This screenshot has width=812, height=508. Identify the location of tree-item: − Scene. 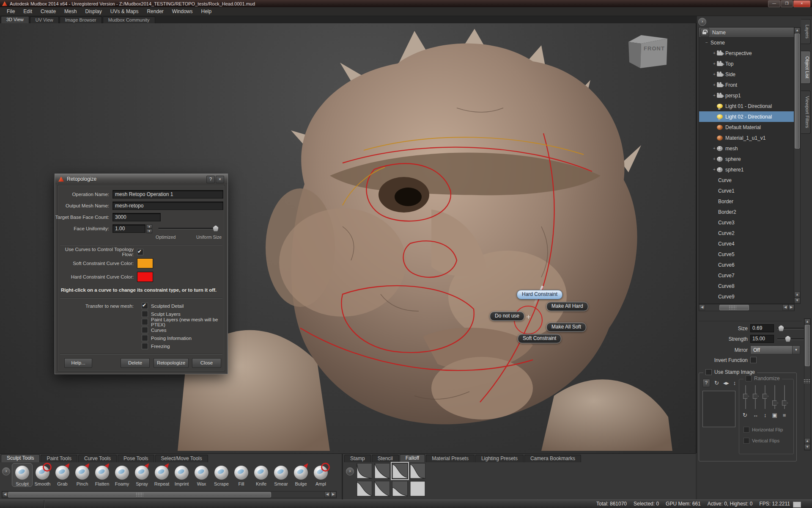
(747, 42).